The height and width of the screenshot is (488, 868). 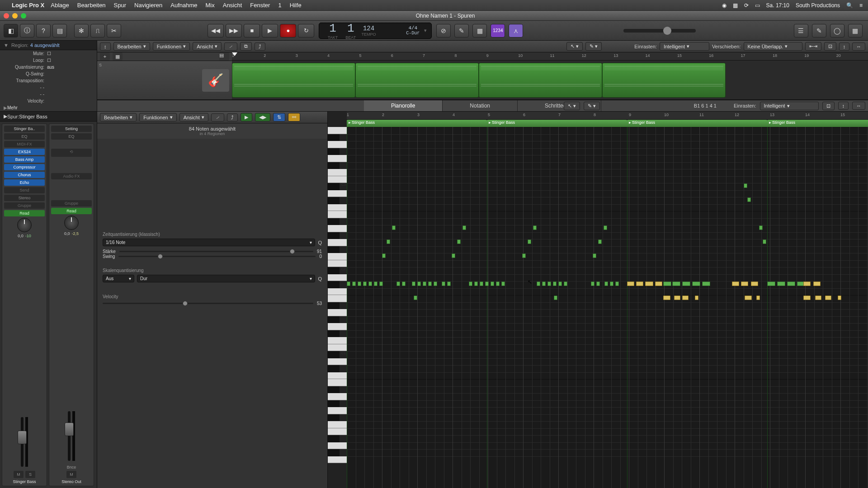 What do you see at coordinates (231, 47) in the screenshot?
I see `automation-button: ⟋` at bounding box center [231, 47].